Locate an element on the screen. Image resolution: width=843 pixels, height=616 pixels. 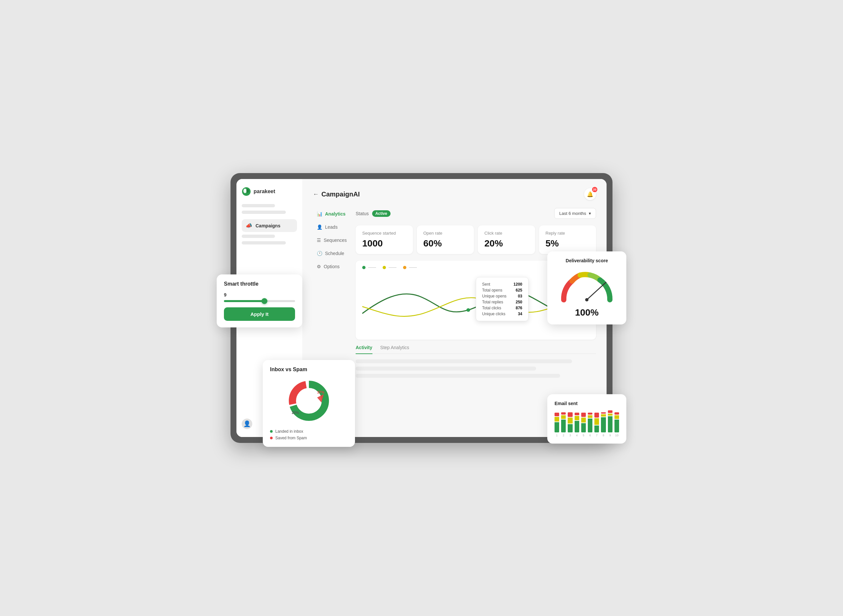
nav-sequences-label: Sequences is located at coordinates (335, 240).